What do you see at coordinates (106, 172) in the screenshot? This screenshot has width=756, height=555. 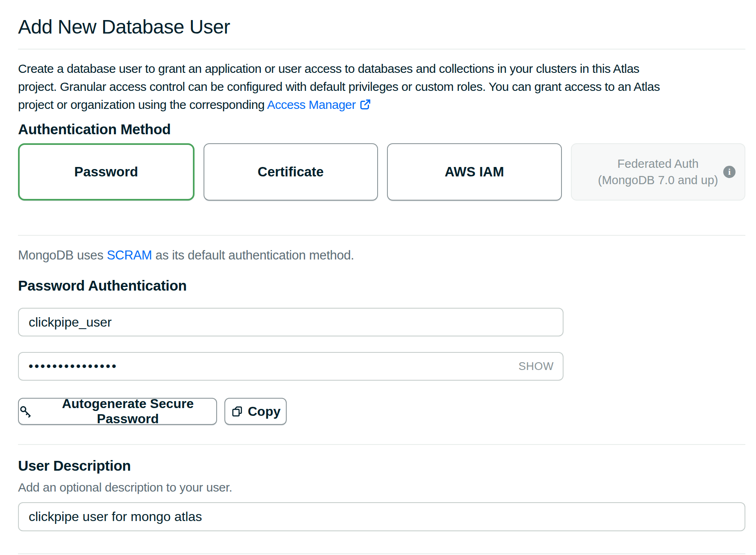 I see `auth-option-password-label: Password` at bounding box center [106, 172].